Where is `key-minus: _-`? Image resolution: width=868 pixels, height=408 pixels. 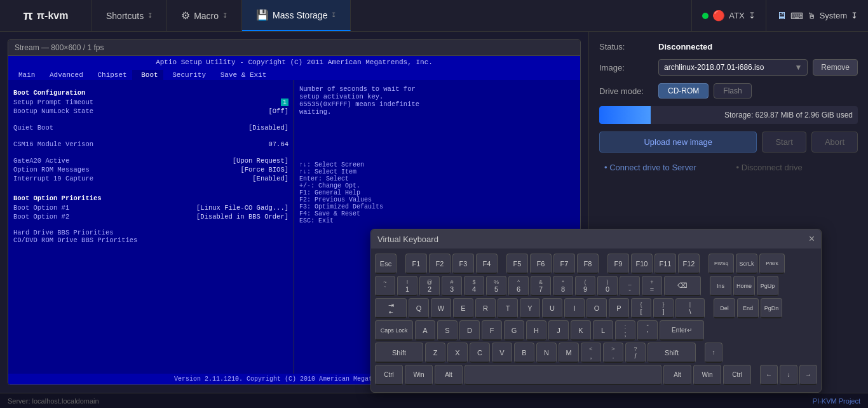 key-minus: _- is located at coordinates (630, 286).